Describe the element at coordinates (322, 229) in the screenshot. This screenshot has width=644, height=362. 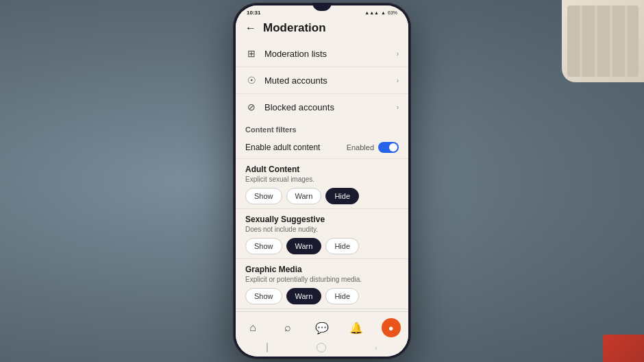
I see `filter-suggestive-desc: Does not include nudity.` at that location.